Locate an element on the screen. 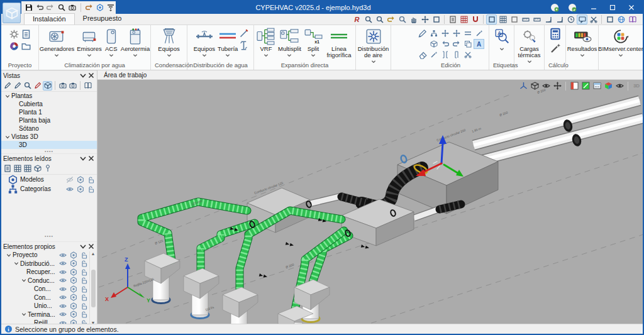 Image resolution: width=644 pixels, height=335 pixels. undo-icon is located at coordinates (39, 8).